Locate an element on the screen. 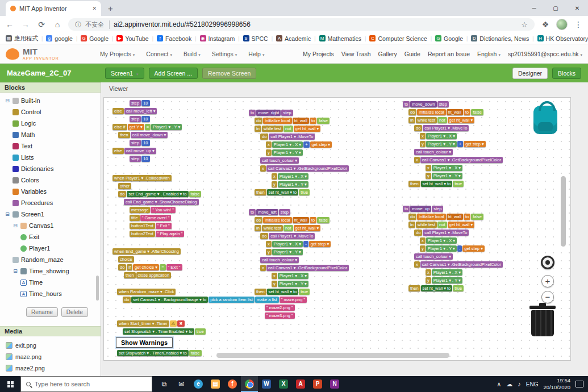 This screenshot has height=392, width=588. browser-tab: MIT App Inventor ✕ is located at coordinates (53, 9).